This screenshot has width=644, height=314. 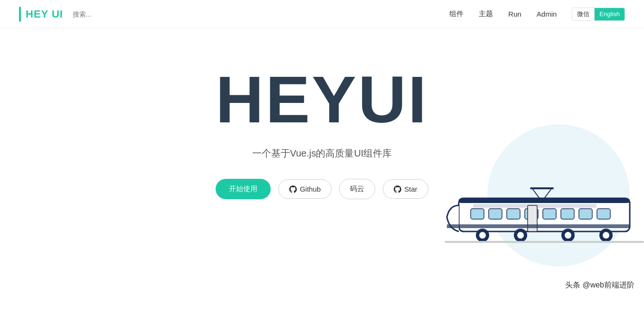 What do you see at coordinates (322, 100) in the screenshot?
I see `hero-title: HEYUI` at bounding box center [322, 100].